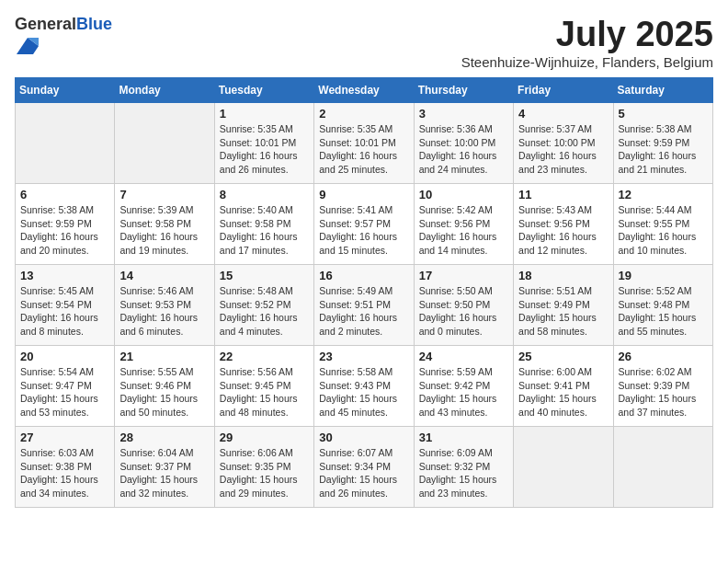 The width and height of the screenshot is (728, 563). Describe the element at coordinates (64, 195) in the screenshot. I see `day-number: 6` at that location.